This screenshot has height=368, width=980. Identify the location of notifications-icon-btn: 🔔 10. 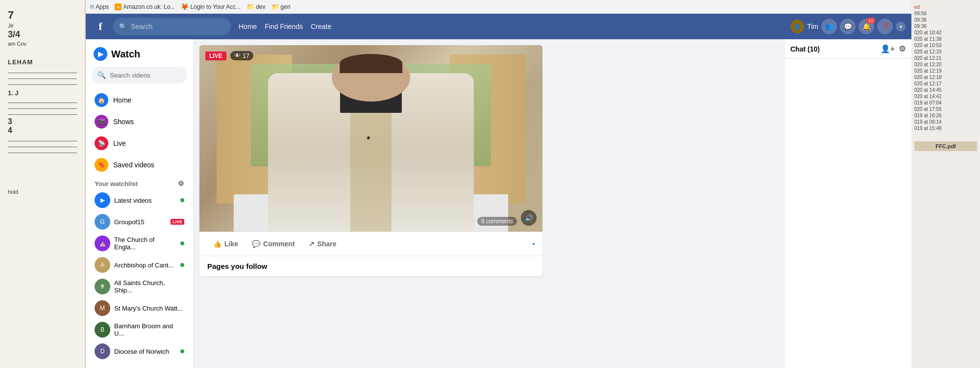
(866, 26).